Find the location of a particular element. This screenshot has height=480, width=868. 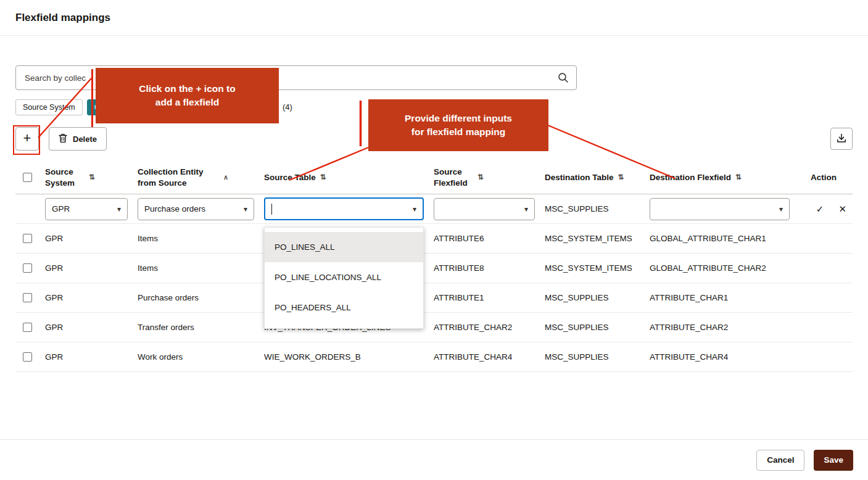

table-row: GPR Purchase orders ATTRIBUTE1 MSC_SUPPL… is located at coordinates (434, 298).